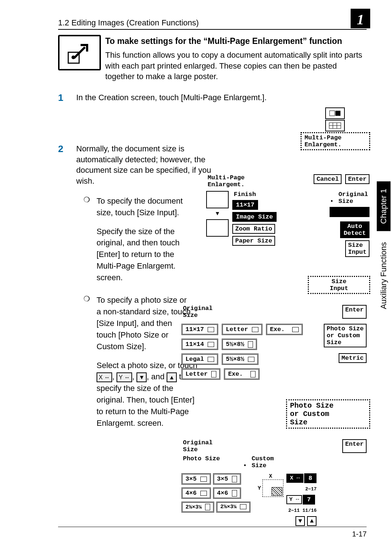  I want to click on photo-custom-panel-screenshot: Original Size Enter Photo Size • Custom …, so click(274, 483).